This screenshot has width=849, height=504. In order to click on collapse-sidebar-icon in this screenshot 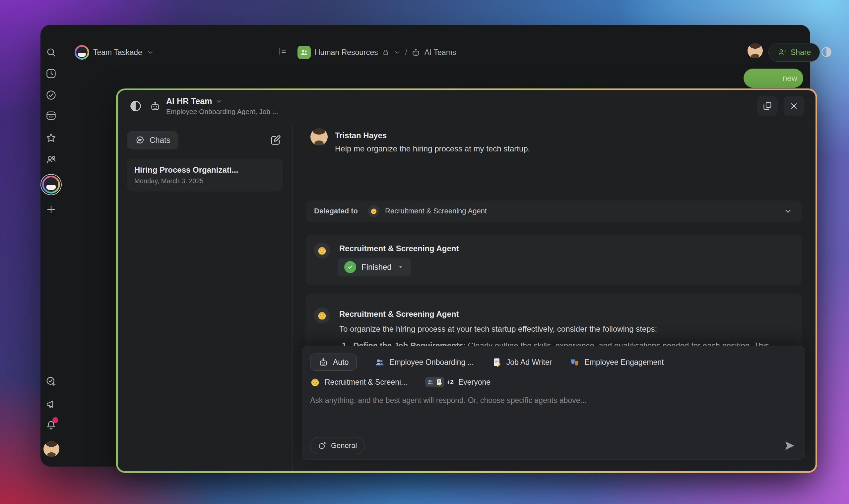, I will do `click(283, 52)`.